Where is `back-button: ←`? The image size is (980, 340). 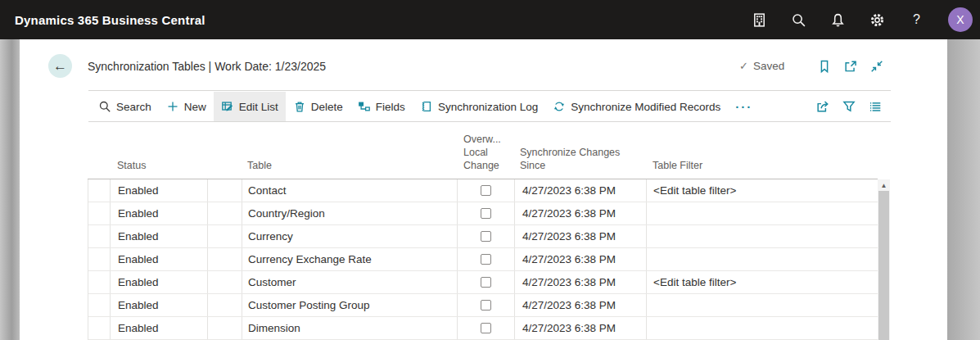
back-button: ← is located at coordinates (61, 66).